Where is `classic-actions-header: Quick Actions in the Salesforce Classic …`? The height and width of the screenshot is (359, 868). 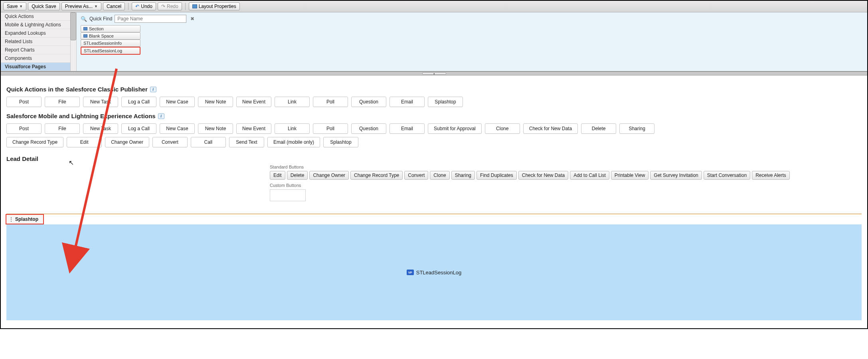
classic-actions-header: Quick Actions in the Salesforce Classic … is located at coordinates (434, 89).